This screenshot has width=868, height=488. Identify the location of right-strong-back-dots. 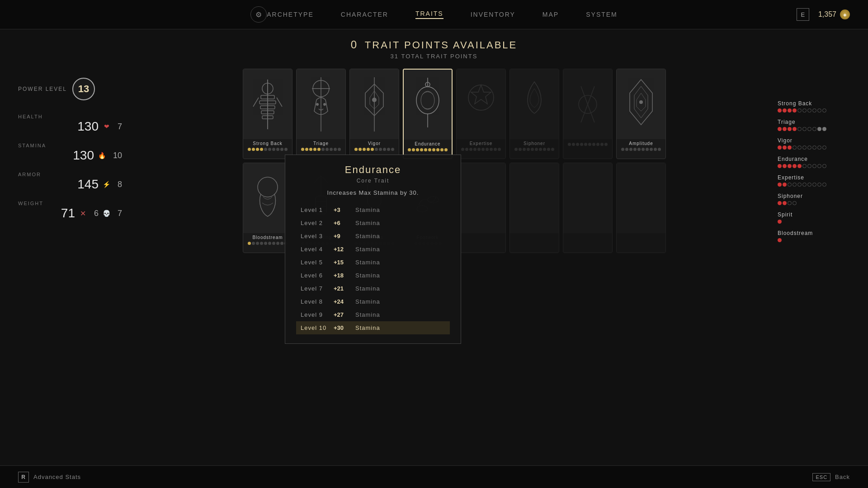
(818, 110).